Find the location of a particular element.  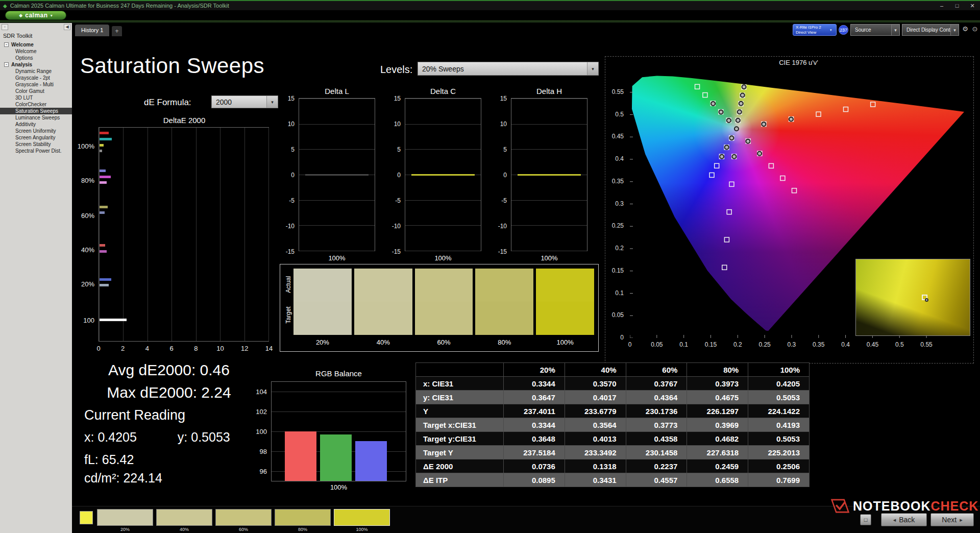

de-formula-dropdown: 2000 ▾ is located at coordinates (245, 102).